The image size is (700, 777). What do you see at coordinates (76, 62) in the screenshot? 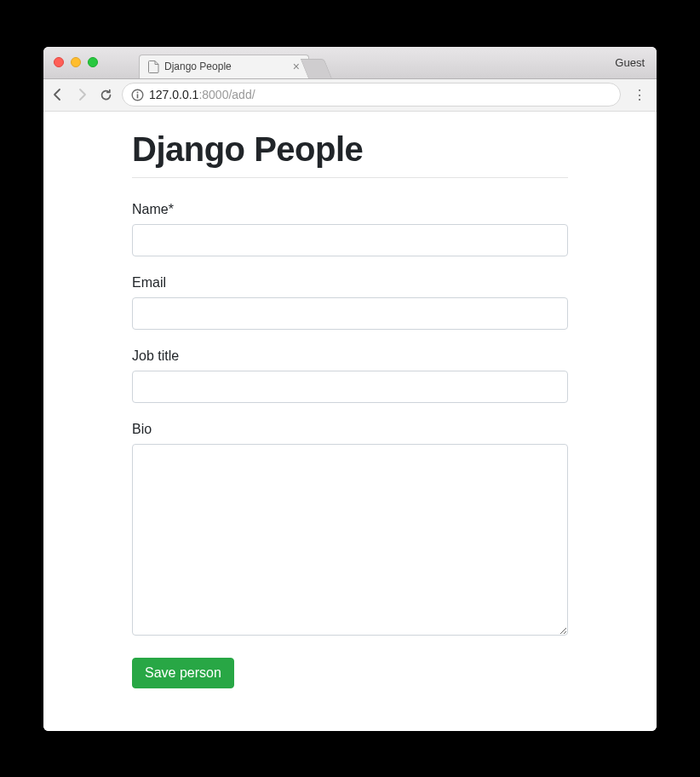
I see `minimize-window-button` at bounding box center [76, 62].